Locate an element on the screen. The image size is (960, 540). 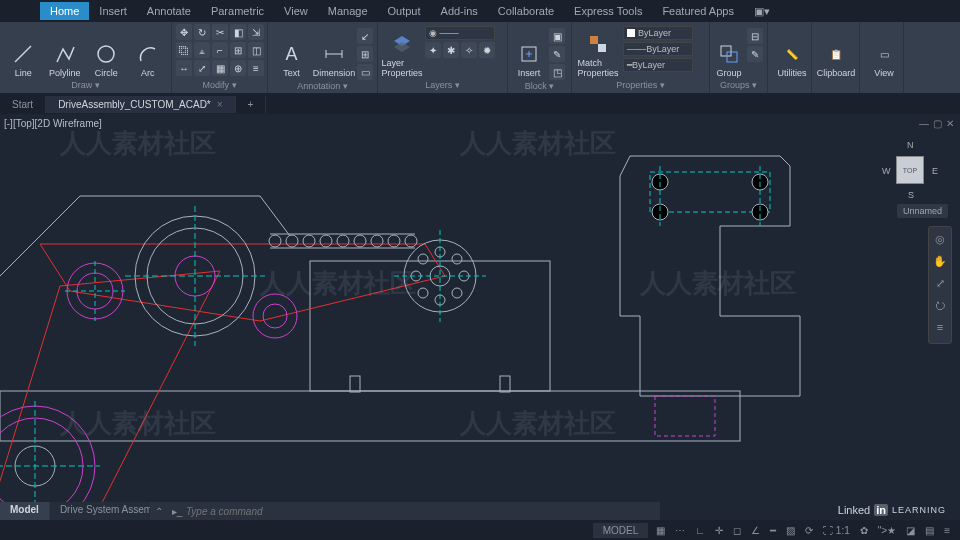
hardware-accel-icon: ▤ is located at coordinates (930, 530).